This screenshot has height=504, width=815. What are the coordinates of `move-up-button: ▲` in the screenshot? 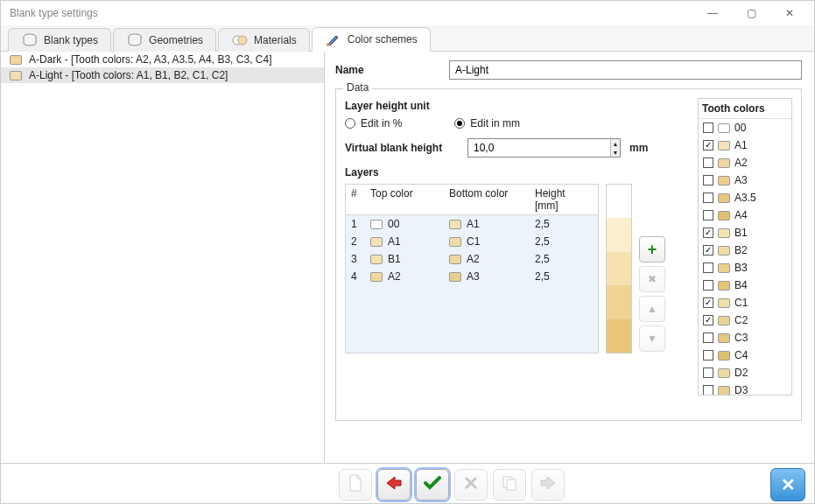 It's located at (652, 309).